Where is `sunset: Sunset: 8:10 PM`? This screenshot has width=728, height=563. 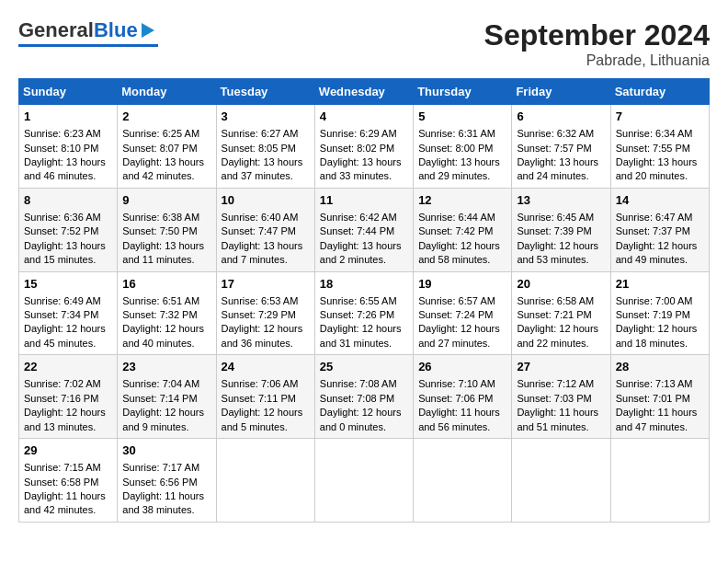
sunset: Sunset: 8:10 PM is located at coordinates (61, 148).